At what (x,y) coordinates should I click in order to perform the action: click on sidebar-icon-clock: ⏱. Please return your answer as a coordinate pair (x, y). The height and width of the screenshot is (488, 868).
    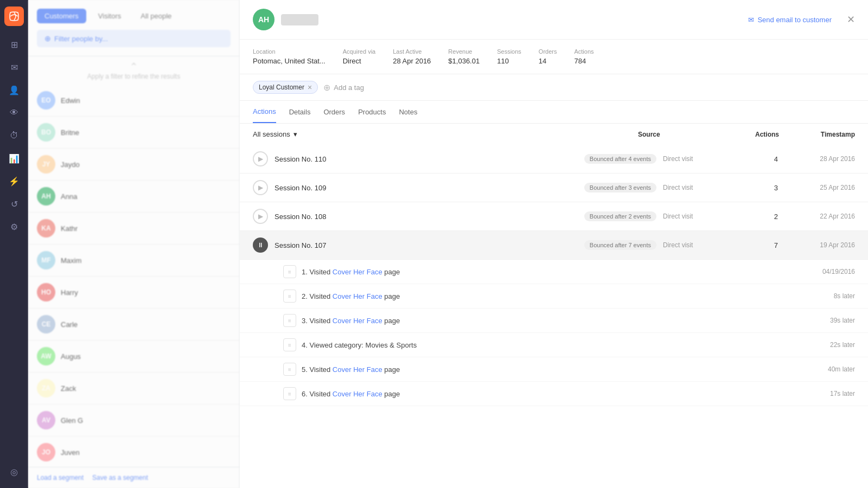
    Looking at the image, I should click on (14, 136).